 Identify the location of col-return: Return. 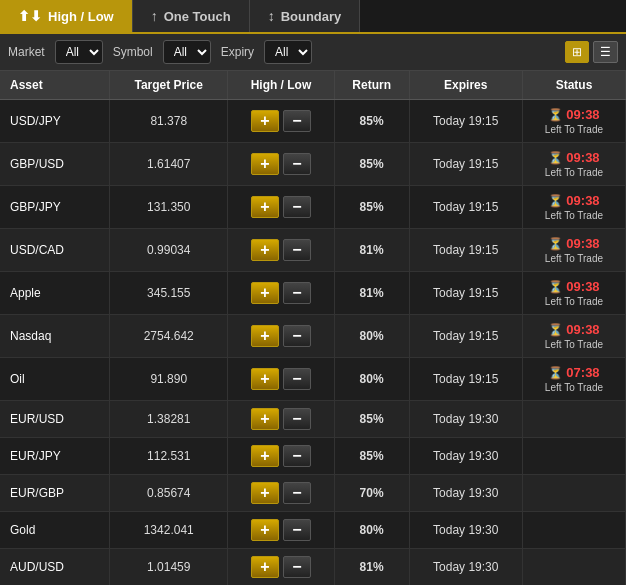
(372, 86).